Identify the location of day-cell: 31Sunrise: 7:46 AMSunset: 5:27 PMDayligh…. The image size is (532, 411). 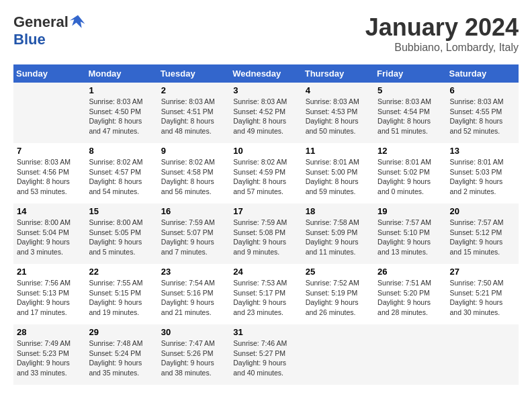
(266, 355).